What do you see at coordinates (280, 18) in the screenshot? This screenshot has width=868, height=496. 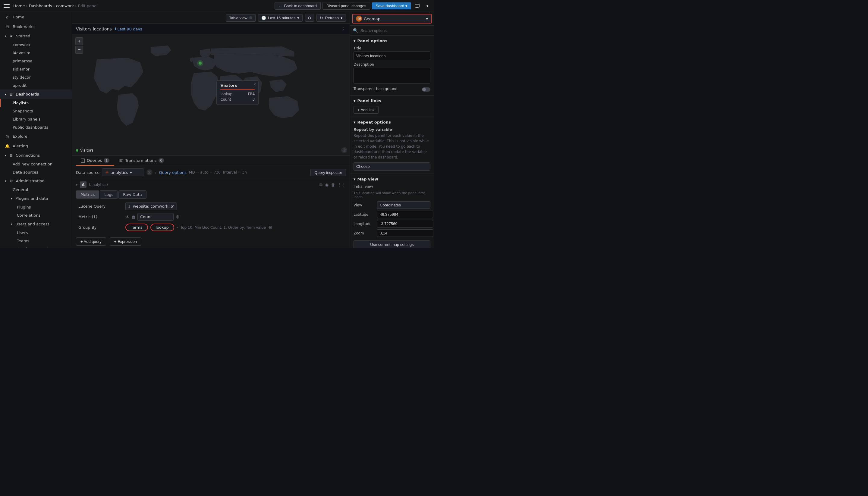 I see `time-picker-button: 🕐 Last 15 minutes ▾` at bounding box center [280, 18].